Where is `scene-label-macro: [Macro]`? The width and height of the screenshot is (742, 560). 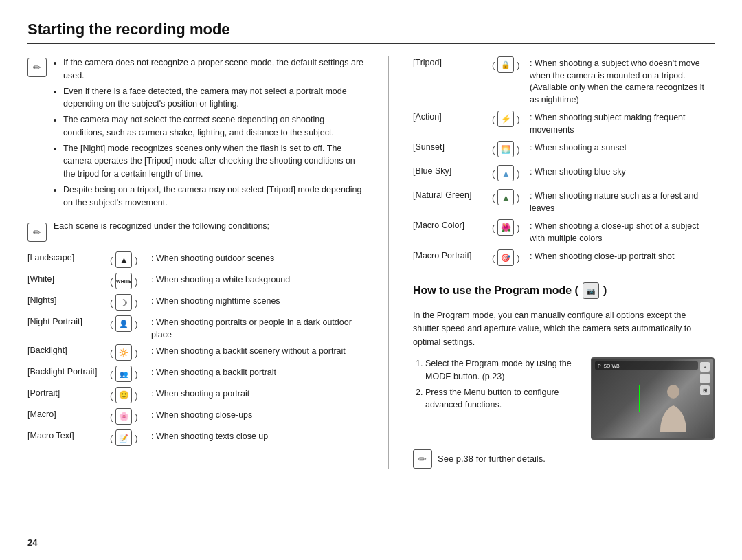
scene-label-macro: [Macro] is located at coordinates (69, 414).